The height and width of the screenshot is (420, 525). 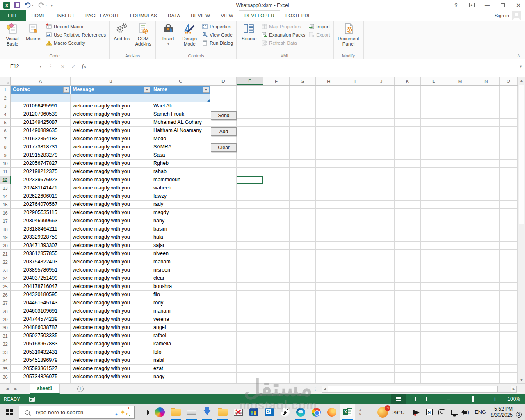 I want to click on data-cell: 202905535115, so click(x=41, y=213).